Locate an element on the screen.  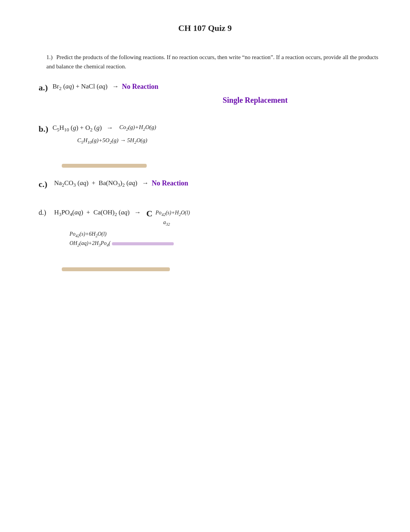
part-b-row: b.) C5H10 (g) + O2 (g) → Co2(g)+H2O(g) is located at coordinates (209, 129).